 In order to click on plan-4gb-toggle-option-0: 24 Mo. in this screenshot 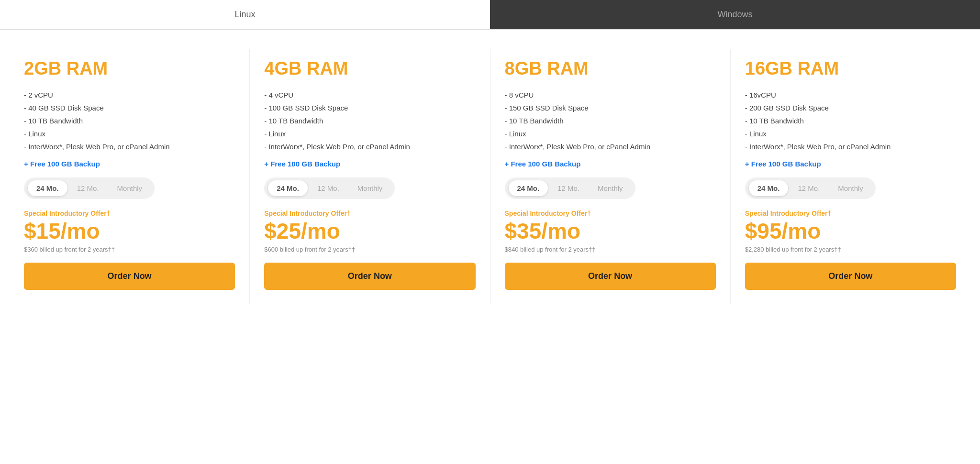, I will do `click(288, 188)`.